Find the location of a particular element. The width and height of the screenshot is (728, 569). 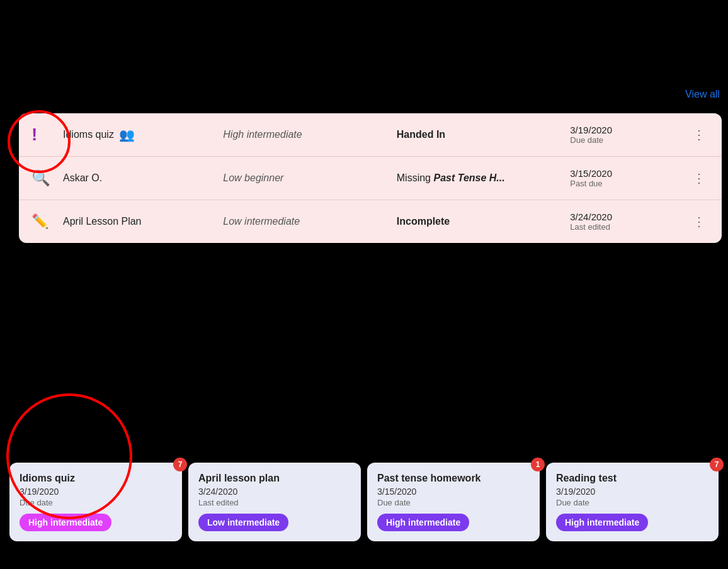

search-icon: 🔍 is located at coordinates (41, 178).